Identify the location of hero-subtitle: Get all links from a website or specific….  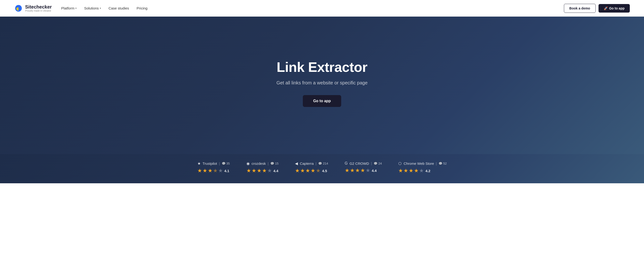
(322, 83).